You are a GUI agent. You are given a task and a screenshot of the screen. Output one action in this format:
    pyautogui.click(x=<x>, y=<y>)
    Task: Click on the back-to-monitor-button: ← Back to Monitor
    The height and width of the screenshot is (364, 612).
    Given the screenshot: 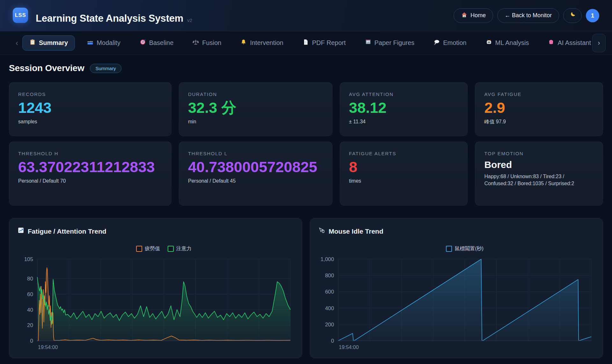 What is the action you would take?
    pyautogui.click(x=528, y=16)
    